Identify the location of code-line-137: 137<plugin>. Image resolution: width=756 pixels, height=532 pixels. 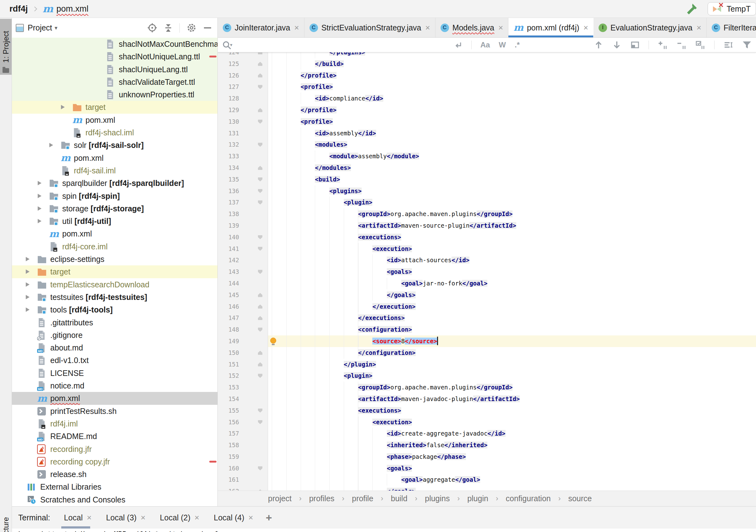
(487, 203).